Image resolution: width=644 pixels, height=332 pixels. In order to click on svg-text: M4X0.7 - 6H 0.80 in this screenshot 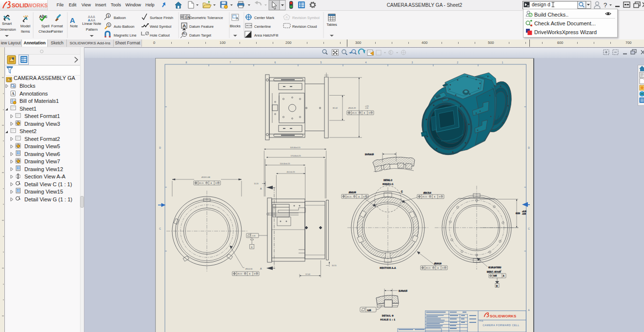, I will do `click(494, 272)`.